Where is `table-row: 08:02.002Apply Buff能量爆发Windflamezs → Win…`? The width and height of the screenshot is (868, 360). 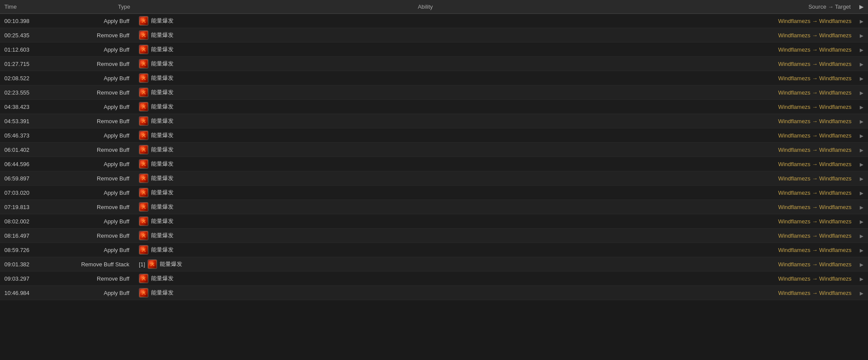
table-row: 08:02.002Apply Buff能量爆发Windflamezs → Win… is located at coordinates (434, 221).